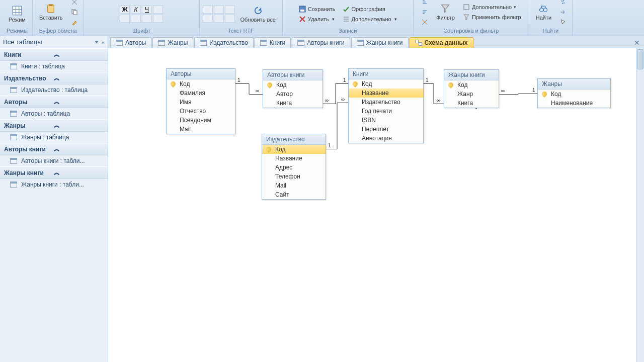 This screenshot has height=362, width=644. What do you see at coordinates (219, 19) in the screenshot?
I see `ltr-button` at bounding box center [219, 19].